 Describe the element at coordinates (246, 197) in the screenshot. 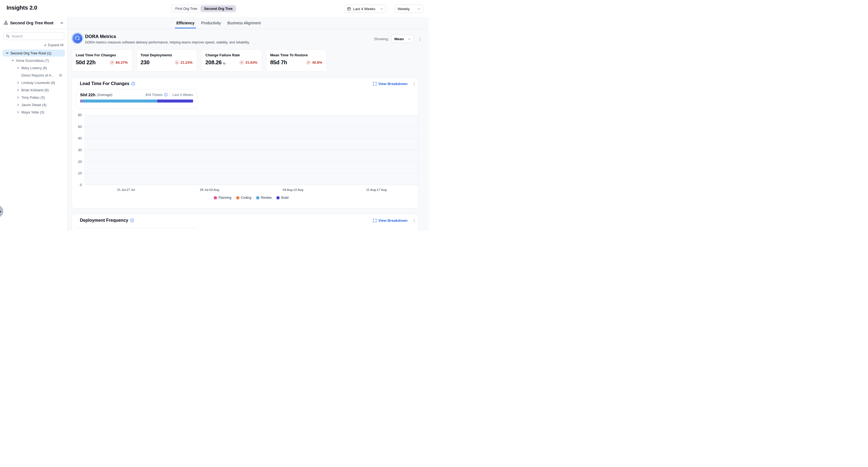

I see `legend-label: Coding` at that location.